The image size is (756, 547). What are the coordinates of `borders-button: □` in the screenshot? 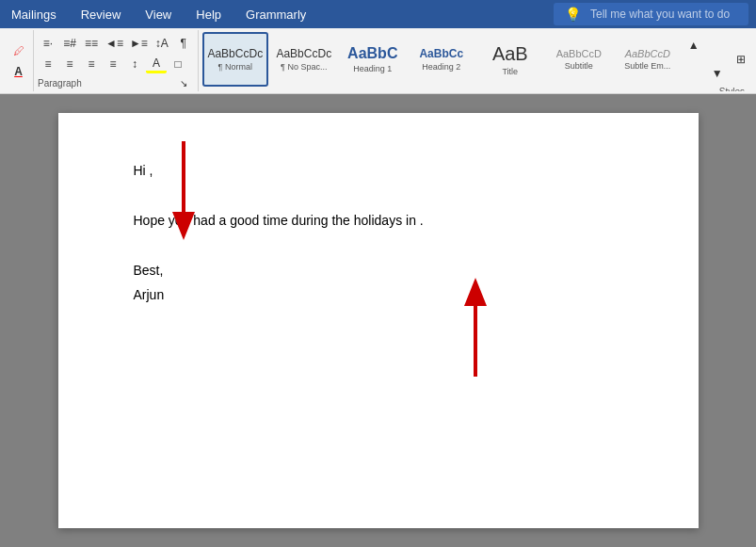 It's located at (178, 64).